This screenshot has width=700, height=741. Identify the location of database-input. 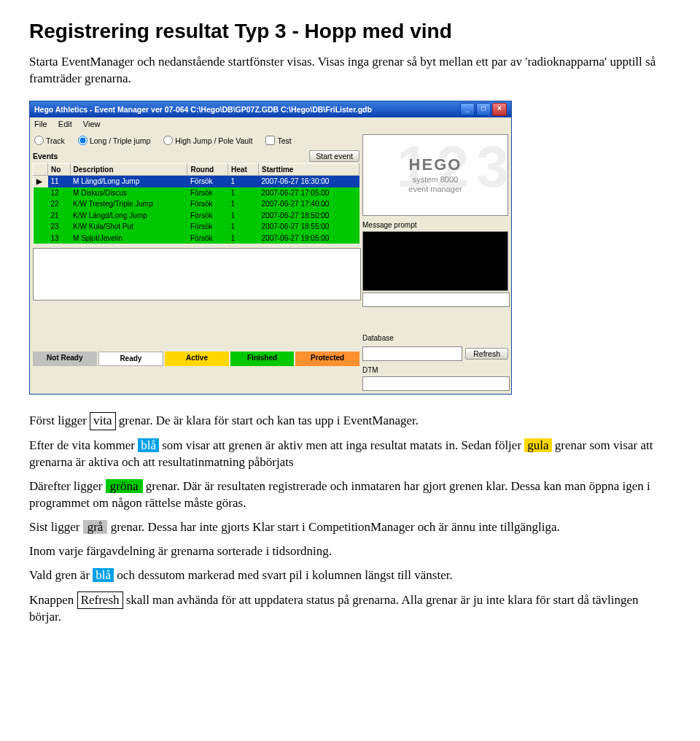
(413, 354).